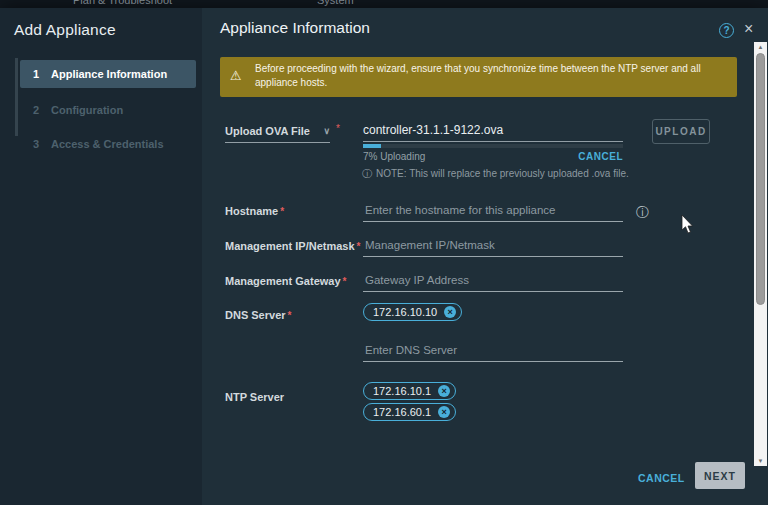 The width and height of the screenshot is (768, 505). Describe the element at coordinates (278, 134) in the screenshot. I see `upload-type-select: Upload OVA File ∨` at that location.